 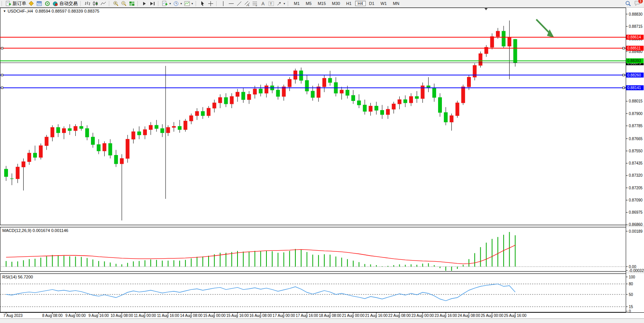 What do you see at coordinates (247, 4) in the screenshot?
I see `equidistant-channel-button: E` at bounding box center [247, 4].